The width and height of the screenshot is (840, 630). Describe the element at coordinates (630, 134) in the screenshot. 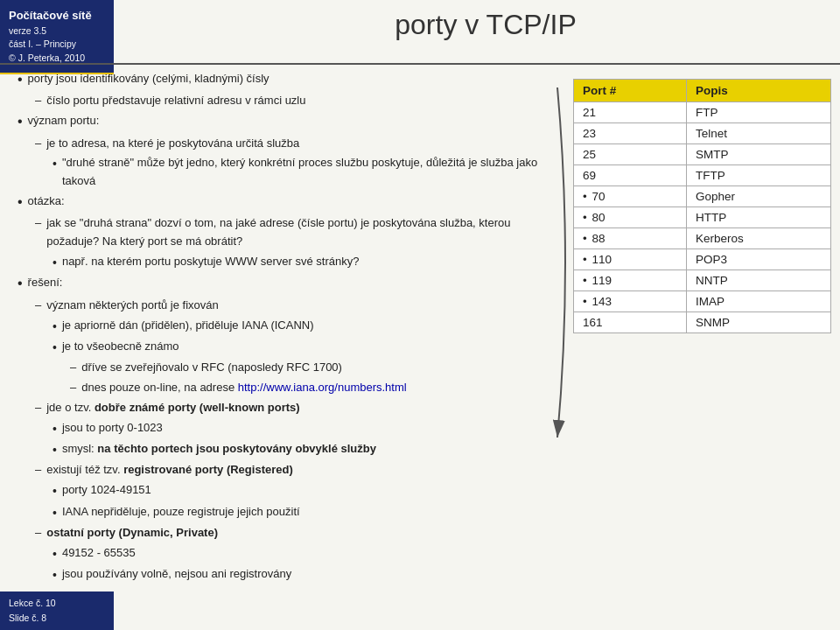

I see `port-number: 23` at that location.